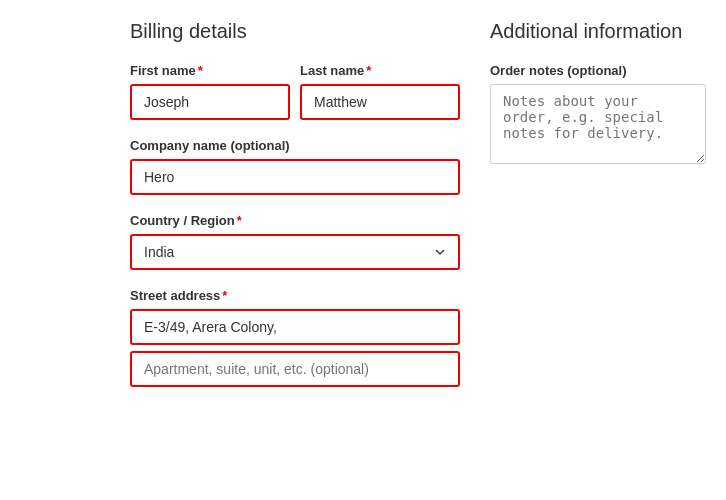  Describe the element at coordinates (598, 115) in the screenshot. I see `order-notes-group: Order notes (optional)` at that location.